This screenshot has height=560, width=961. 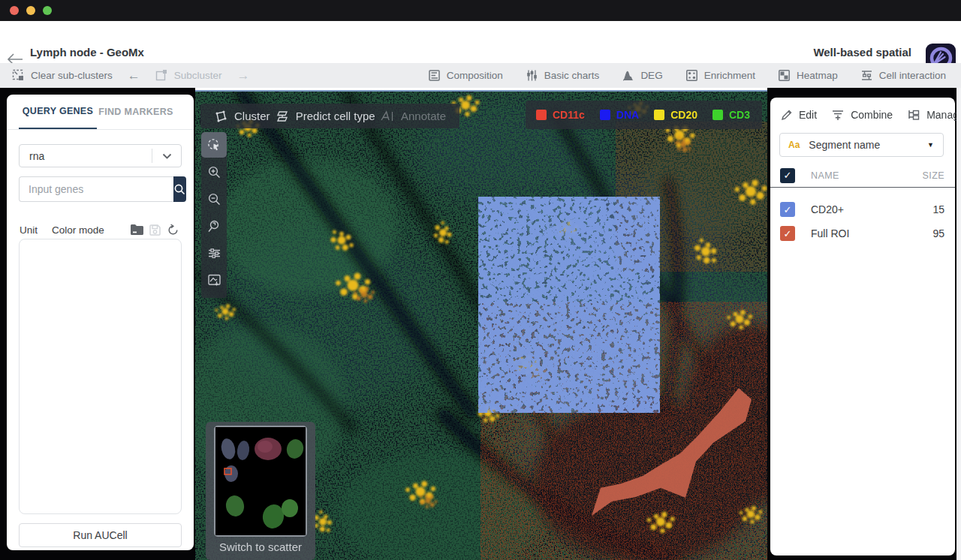 I want to click on marquee-select-icon, so click(x=18, y=75).